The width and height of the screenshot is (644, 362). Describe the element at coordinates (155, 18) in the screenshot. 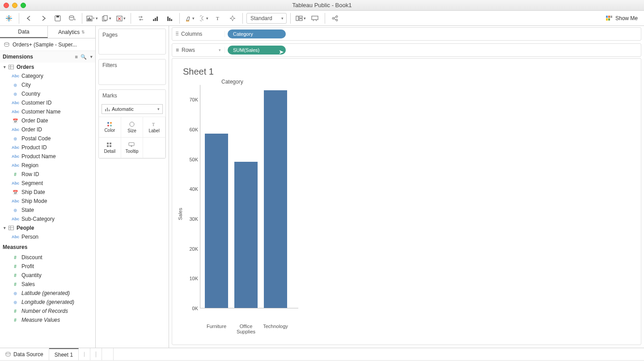

I see `sort-asc-button` at that location.